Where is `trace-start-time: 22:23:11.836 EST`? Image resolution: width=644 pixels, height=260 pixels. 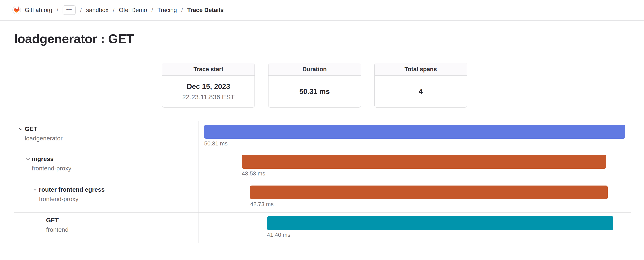 trace-start-time: 22:23:11.836 EST is located at coordinates (208, 97).